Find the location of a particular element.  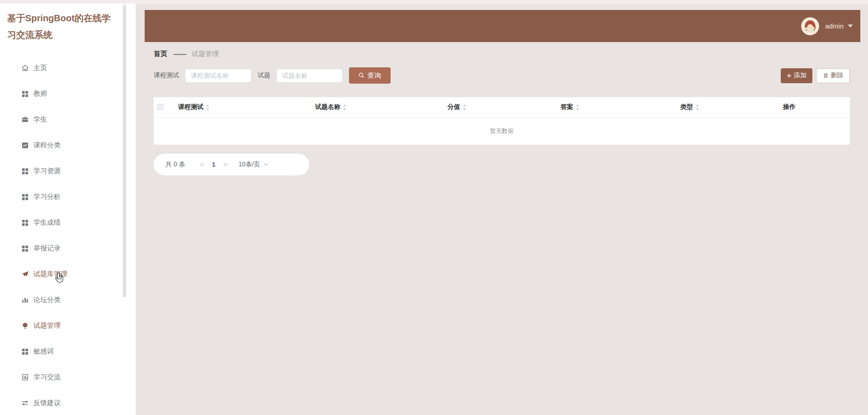

column-header-1: 课程测试 is located at coordinates (243, 107).